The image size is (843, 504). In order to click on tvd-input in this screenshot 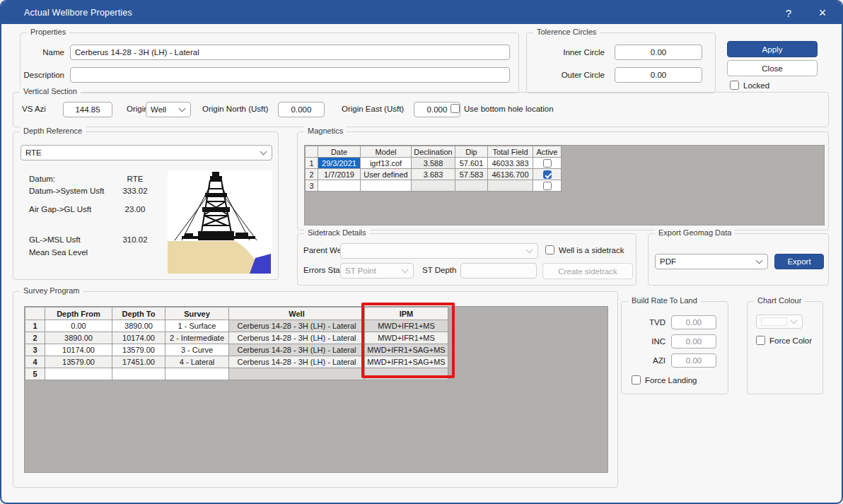, I will do `click(694, 322)`.